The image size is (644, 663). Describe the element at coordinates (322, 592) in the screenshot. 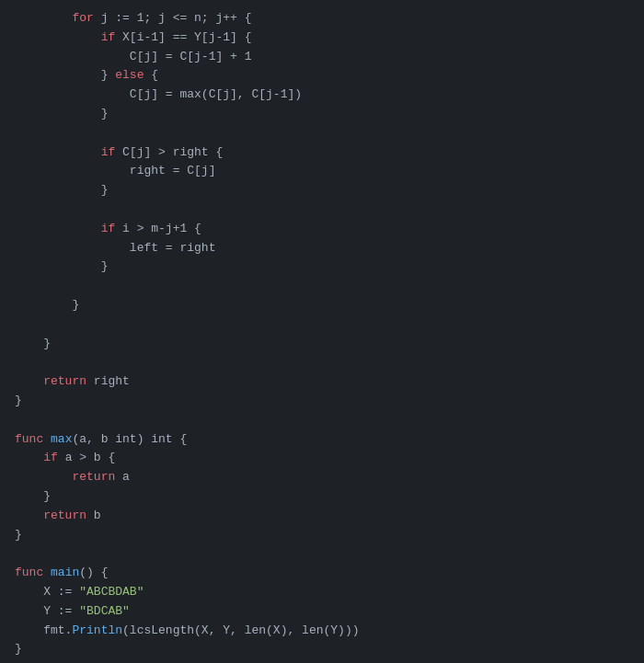

I see `code-line: X := "ABCBDAB"` at that location.